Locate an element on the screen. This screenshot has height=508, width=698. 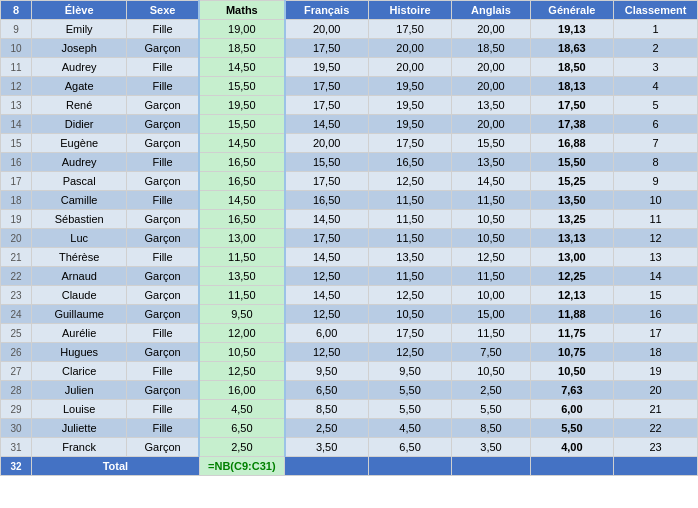
cell-maths: 4,50 is located at coordinates (242, 410).